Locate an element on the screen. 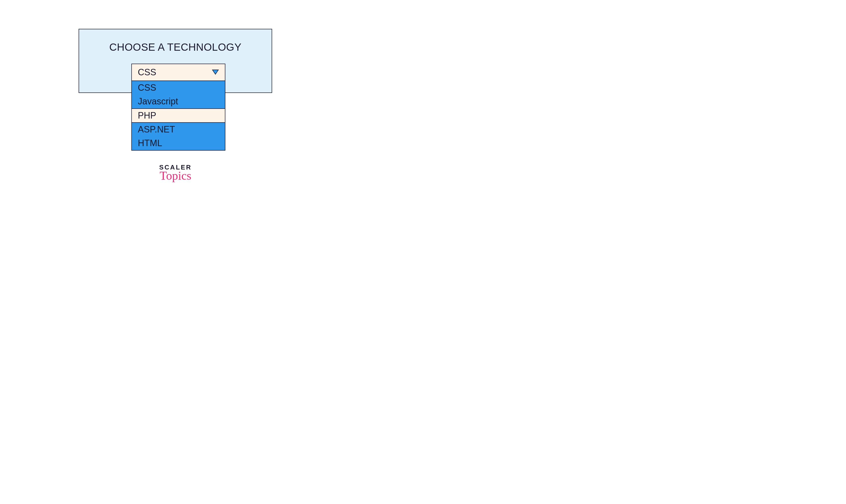 This screenshot has height=504, width=846. panel-title: CHOOSE A TECHNOLOGY is located at coordinates (175, 47).